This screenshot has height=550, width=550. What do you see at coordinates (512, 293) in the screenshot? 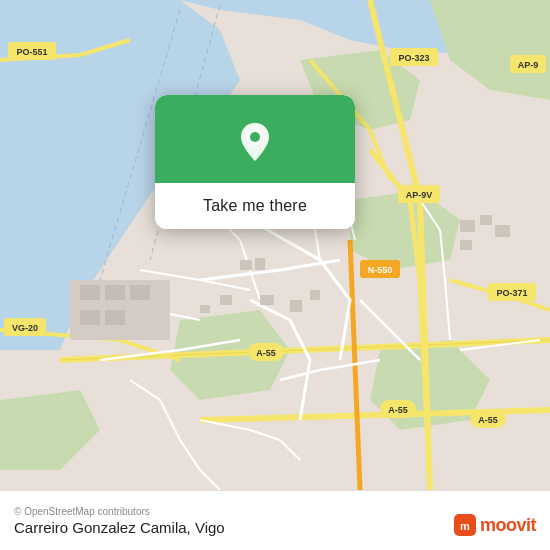
I see `svg-text: PO-371` at bounding box center [512, 293].